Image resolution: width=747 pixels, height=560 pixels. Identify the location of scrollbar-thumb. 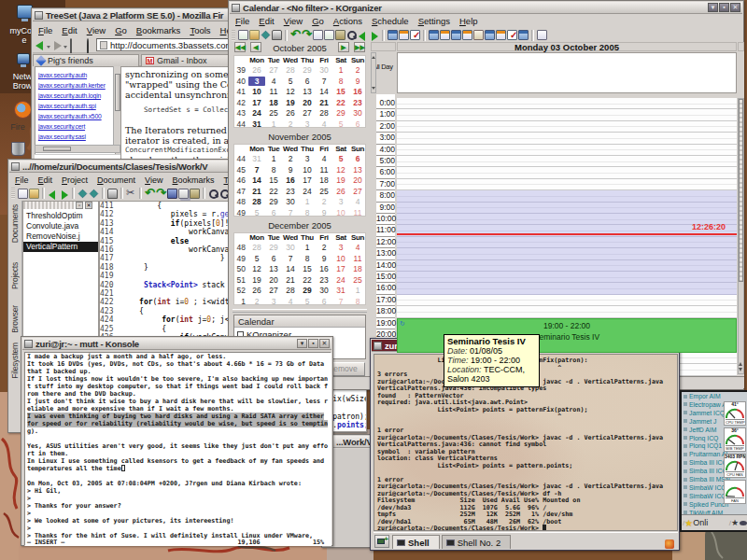
(57, 149).